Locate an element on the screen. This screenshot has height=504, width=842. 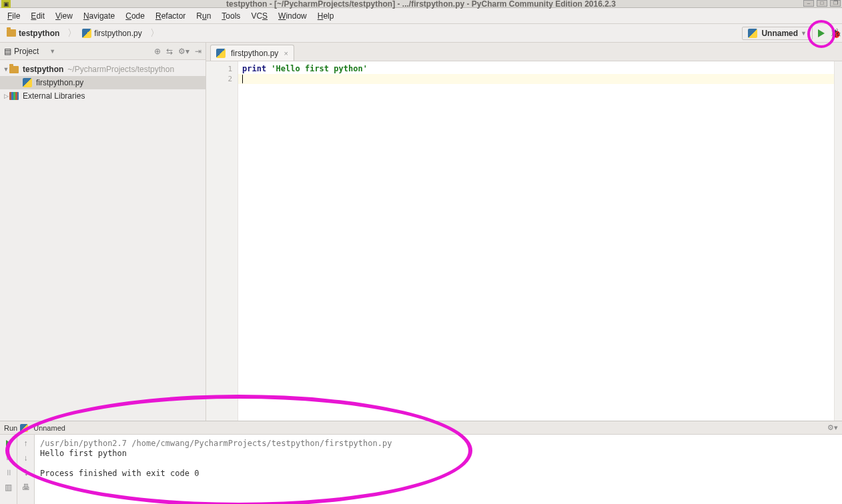
editor-tab: firstpython.py × is located at coordinates (252, 53).